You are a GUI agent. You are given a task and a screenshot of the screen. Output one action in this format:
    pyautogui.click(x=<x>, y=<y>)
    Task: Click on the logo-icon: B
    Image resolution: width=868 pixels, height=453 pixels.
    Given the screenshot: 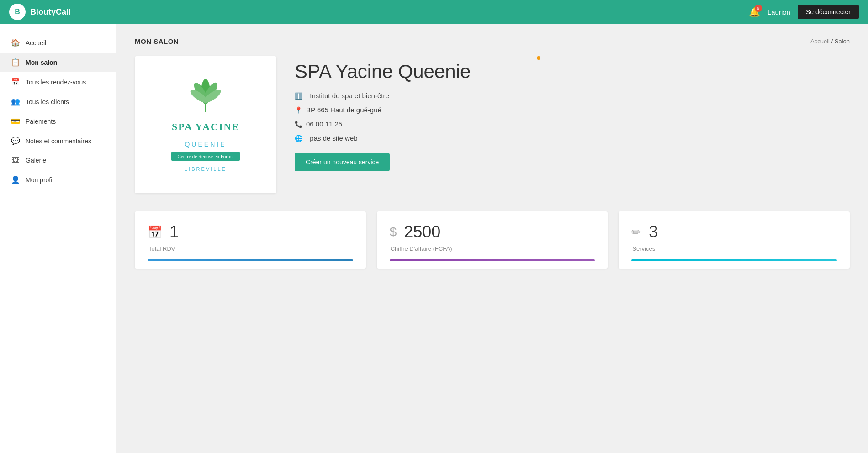 What is the action you would take?
    pyautogui.click(x=17, y=12)
    